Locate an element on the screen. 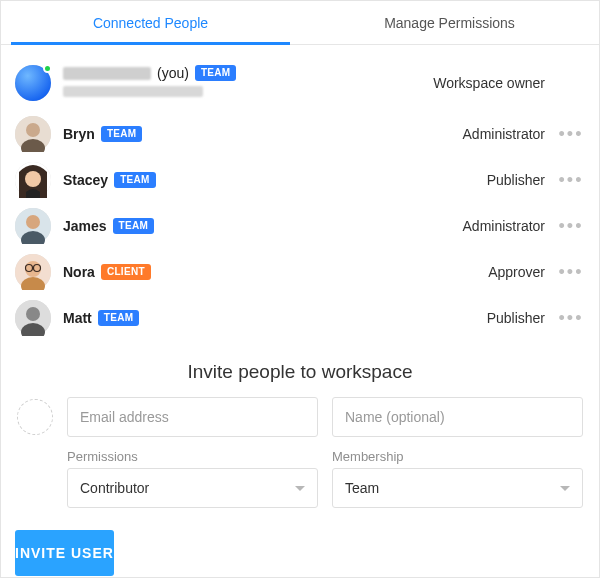 Image resolution: width=600 pixels, height=578 pixels. person-row: James TEAM Administrator ••• is located at coordinates (300, 226).